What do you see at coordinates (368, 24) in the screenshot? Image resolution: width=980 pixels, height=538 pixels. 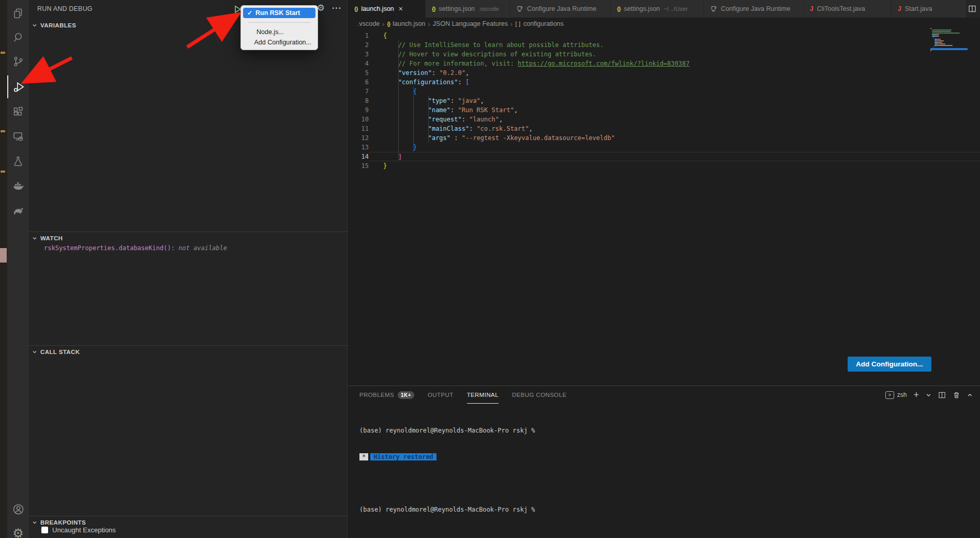 I see `breadcrumb-item: .vscode` at bounding box center [368, 24].